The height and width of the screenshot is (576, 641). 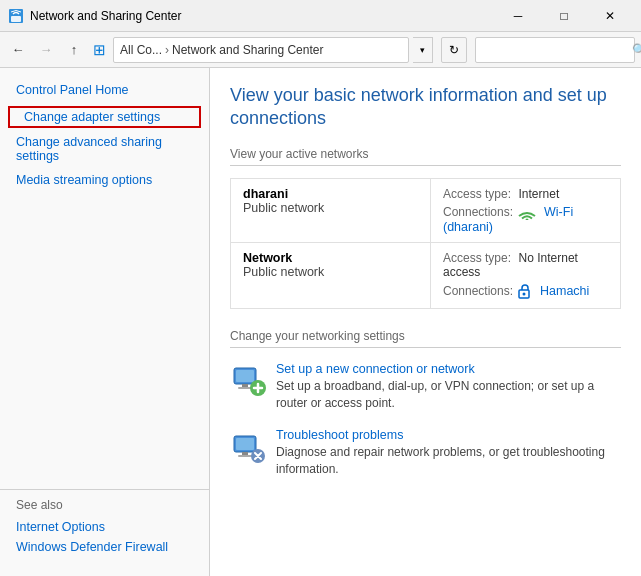 I want to click on table-row: Network Public network Access type: No I…, so click(x=426, y=275).